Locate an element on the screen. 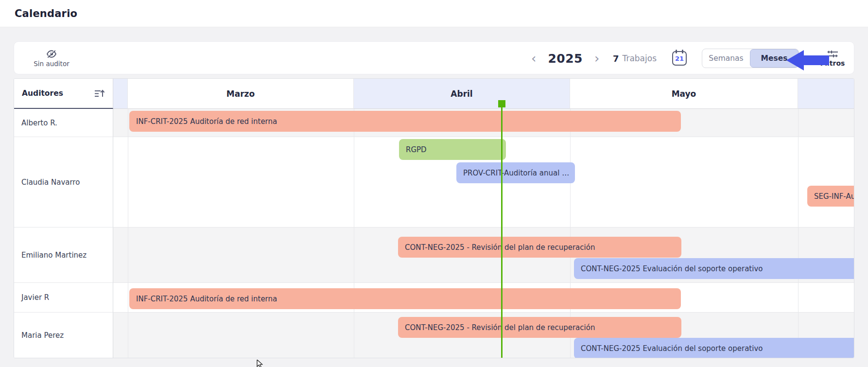  auditors-header-cell: Auditores is located at coordinates (64, 94).